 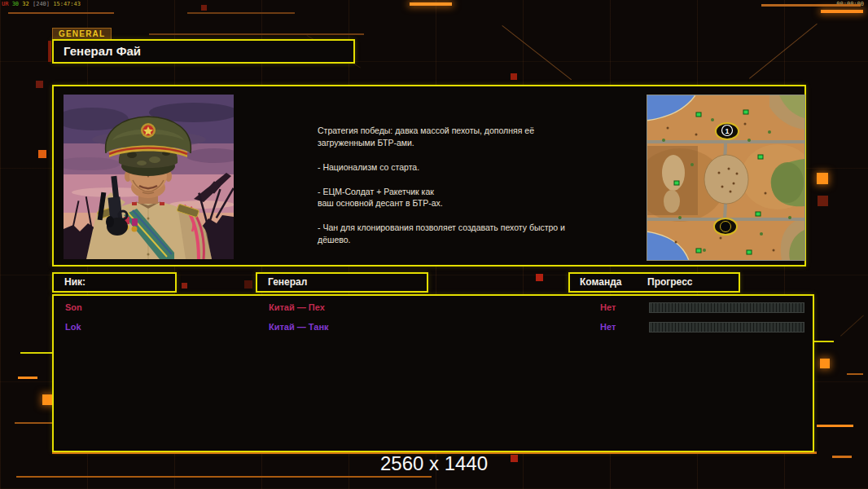 What do you see at coordinates (73, 307) in the screenshot?
I see `player-nick: Son` at bounding box center [73, 307].